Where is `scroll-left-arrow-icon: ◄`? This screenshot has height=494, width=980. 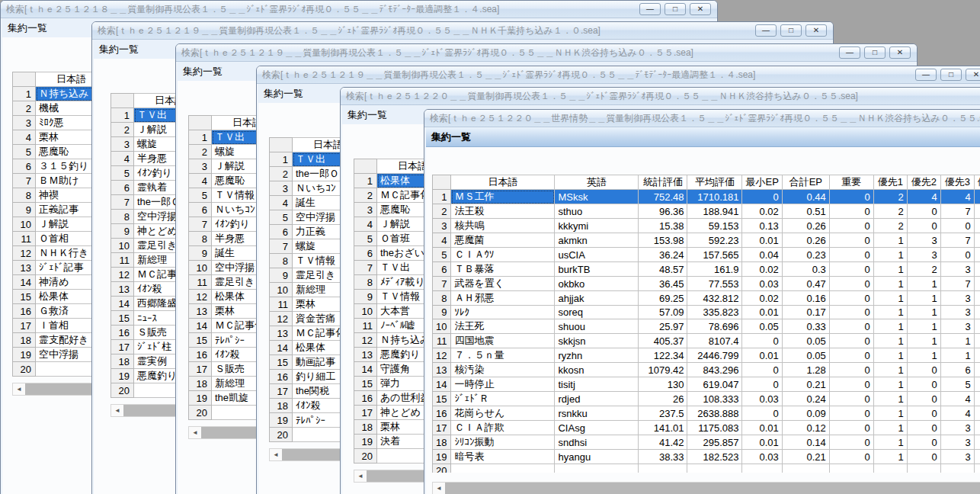 scroll-left-arrow-icon: ◄ is located at coordinates (117, 410).